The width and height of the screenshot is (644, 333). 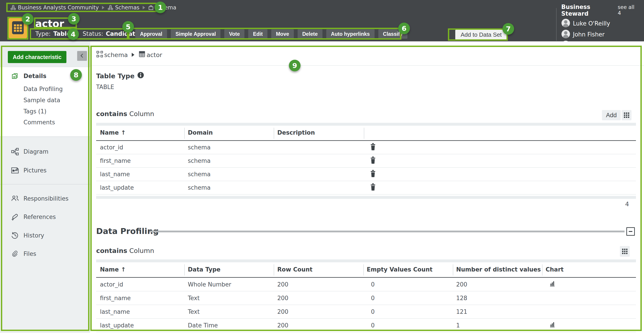 I want to click on column-header-chart: Chart, so click(x=554, y=270).